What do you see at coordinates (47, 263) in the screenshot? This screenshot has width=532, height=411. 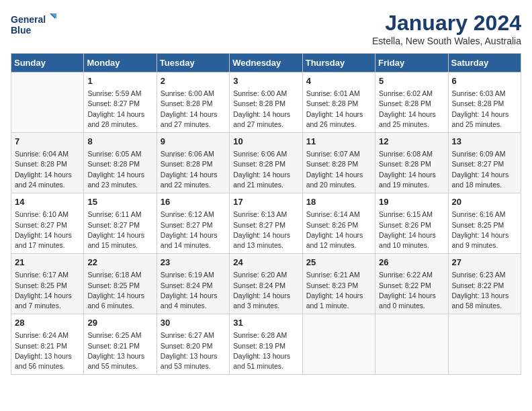 I see `day-number: 21` at bounding box center [47, 263].